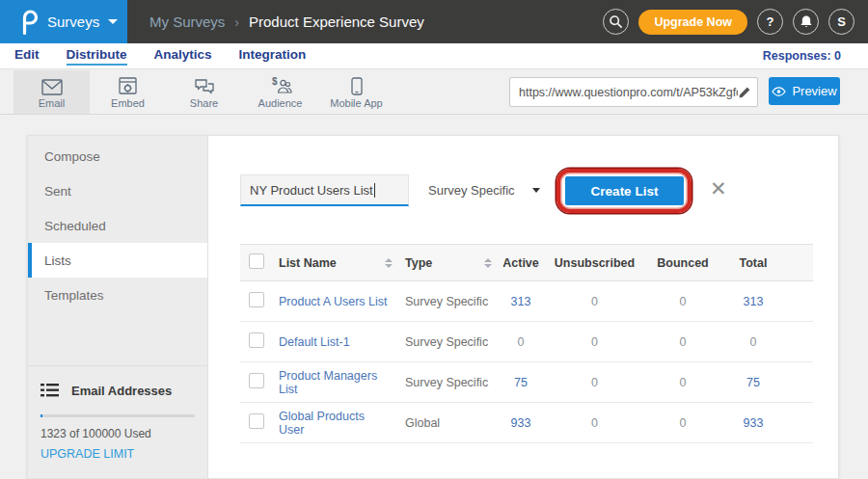 The image size is (868, 479). Describe the element at coordinates (118, 306) in the screenshot. I see `email-sidebar: Compose Sent Scheduled Lists Templates E…` at that location.